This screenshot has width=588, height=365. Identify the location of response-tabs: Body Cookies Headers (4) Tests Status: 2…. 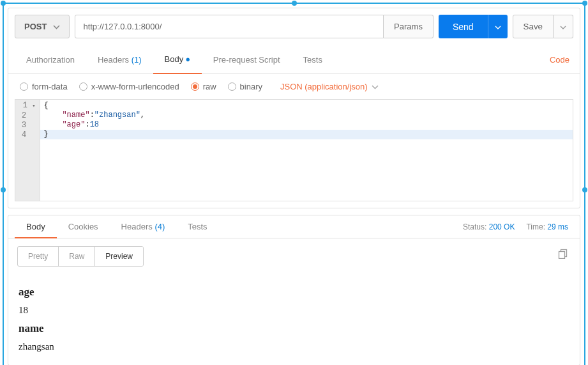
(294, 227).